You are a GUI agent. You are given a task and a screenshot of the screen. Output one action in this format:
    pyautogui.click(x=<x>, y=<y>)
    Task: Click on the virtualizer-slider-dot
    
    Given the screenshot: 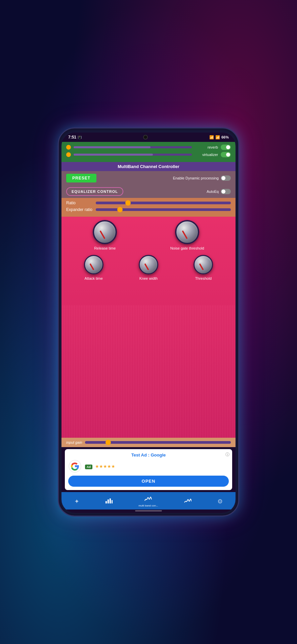 What is the action you would take?
    pyautogui.click(x=69, y=155)
    